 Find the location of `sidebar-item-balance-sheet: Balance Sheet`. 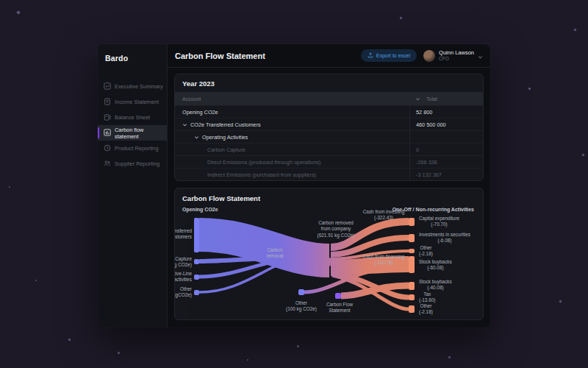

sidebar-item-balance-sheet: Balance Sheet is located at coordinates (132, 118).